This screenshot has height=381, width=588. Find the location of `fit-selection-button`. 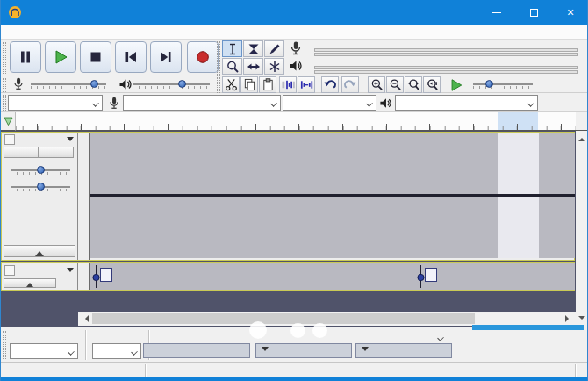

fit-selection-button is located at coordinates (413, 84).